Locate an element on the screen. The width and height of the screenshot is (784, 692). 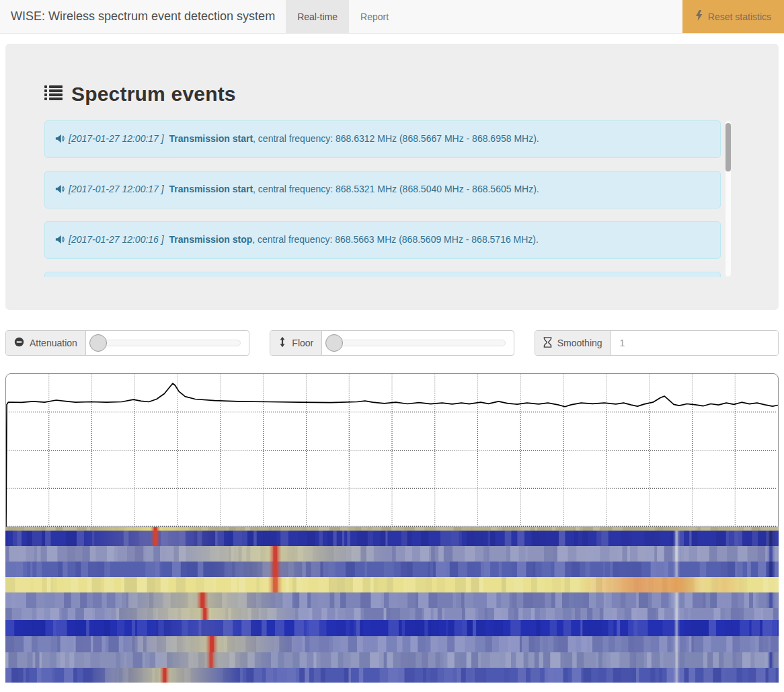
controls-row: Attenuation Floor Smoothing is located at coordinates (392, 343).